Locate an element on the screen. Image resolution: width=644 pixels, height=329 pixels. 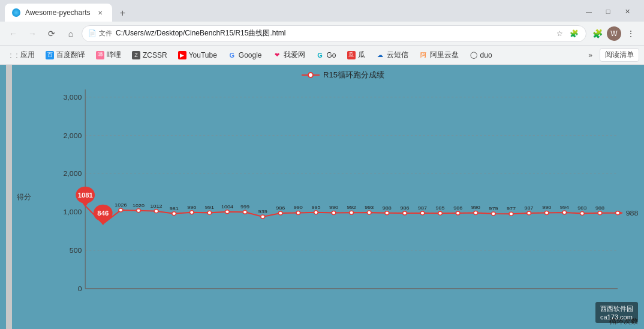
protocol-label: 文件 is located at coordinates (106, 34).